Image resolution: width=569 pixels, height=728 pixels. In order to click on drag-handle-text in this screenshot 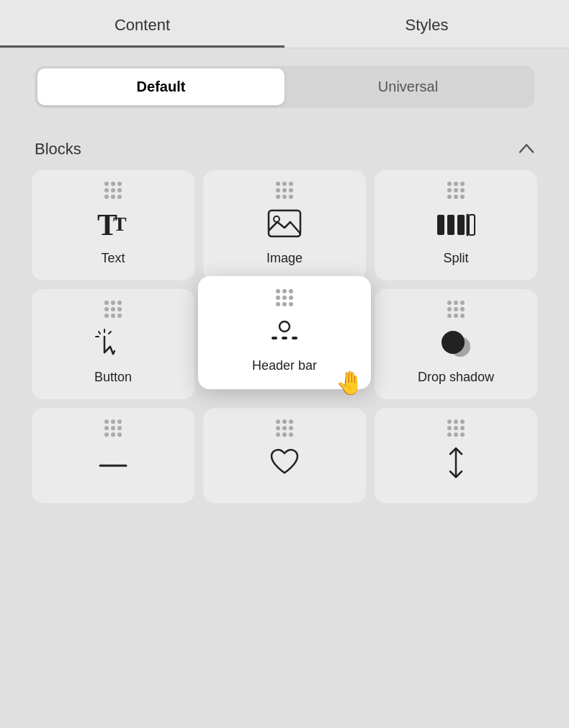, I will do `click(113, 190)`.